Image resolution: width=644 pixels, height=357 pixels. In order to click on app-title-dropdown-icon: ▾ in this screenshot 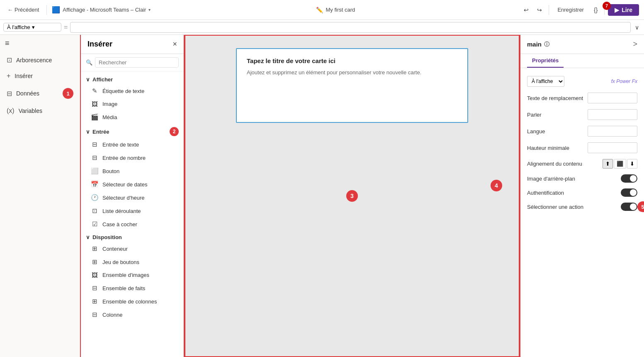, I will do `click(149, 10)`.